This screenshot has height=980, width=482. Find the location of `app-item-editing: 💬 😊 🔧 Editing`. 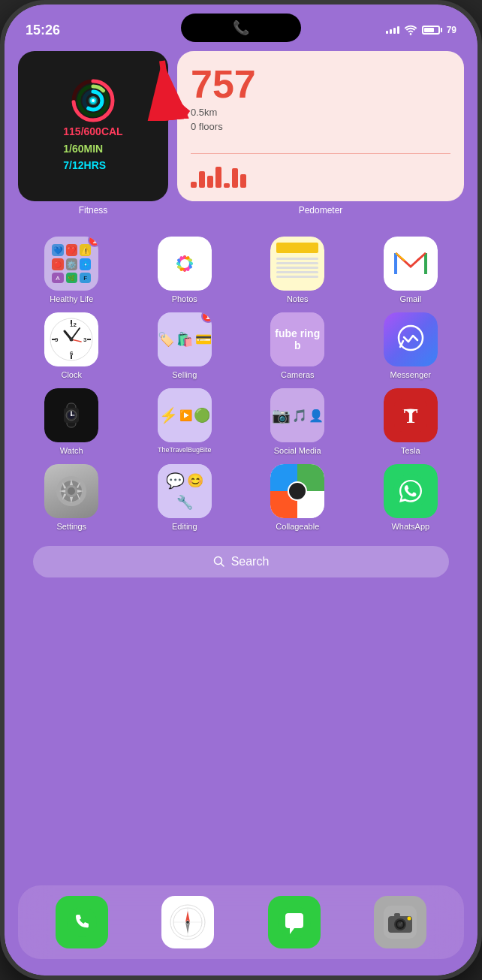

app-item-editing: 💬 😊 🔧 Editing is located at coordinates (185, 497).